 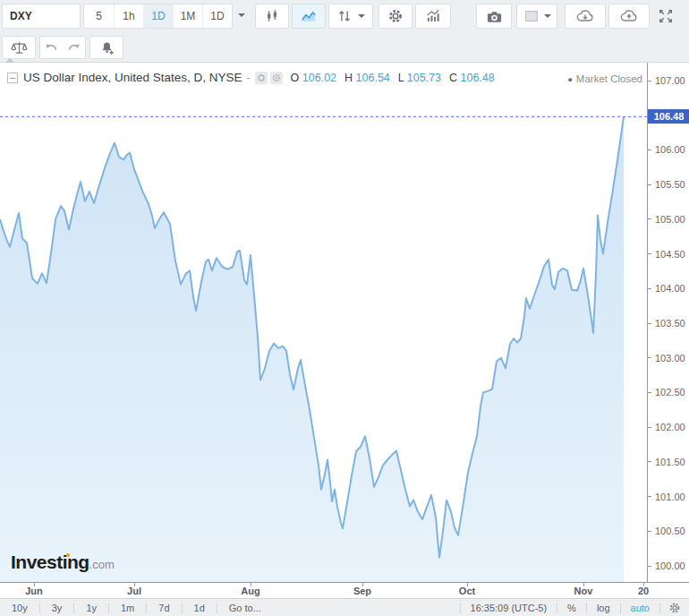 I want to click on ohlc-o: O 106.02, so click(x=313, y=78).